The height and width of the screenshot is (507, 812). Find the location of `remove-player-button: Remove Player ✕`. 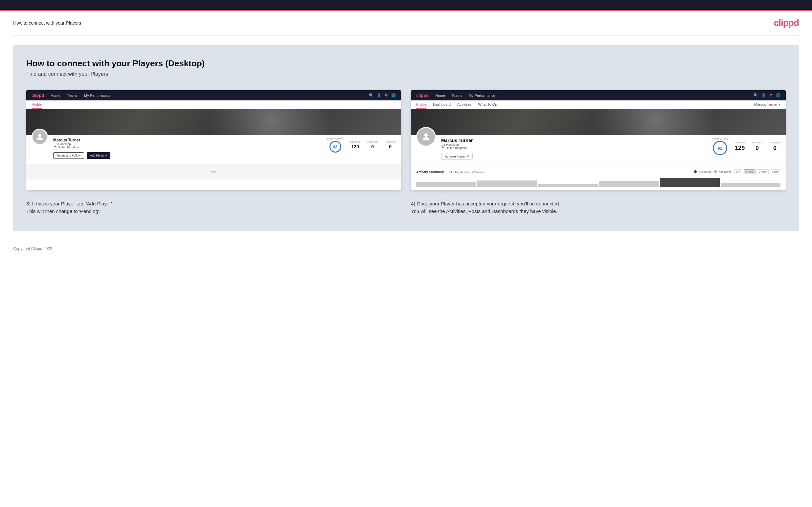

remove-player-button: Remove Player ✕ is located at coordinates (457, 156).